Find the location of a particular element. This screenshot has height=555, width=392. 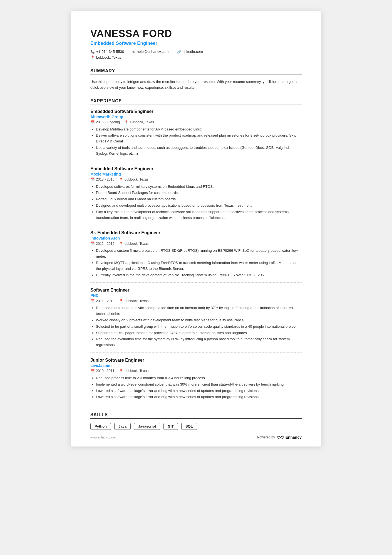

skill-2: Javascript is located at coordinates (147, 426).